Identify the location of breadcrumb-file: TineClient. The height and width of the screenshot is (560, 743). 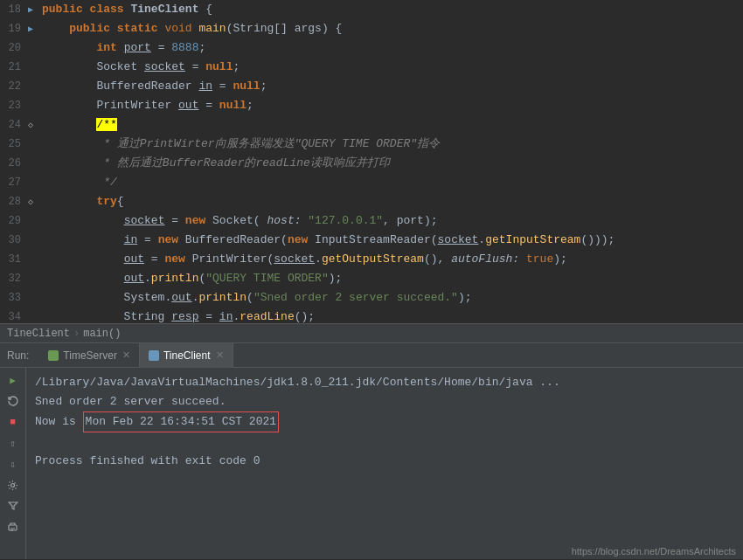
(38, 334).